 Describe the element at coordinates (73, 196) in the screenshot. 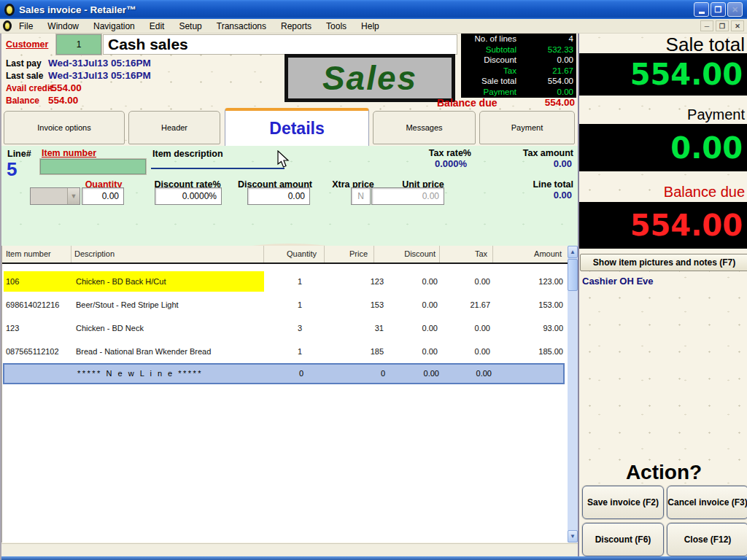

I see `chevron-down-icon: ▼` at that location.